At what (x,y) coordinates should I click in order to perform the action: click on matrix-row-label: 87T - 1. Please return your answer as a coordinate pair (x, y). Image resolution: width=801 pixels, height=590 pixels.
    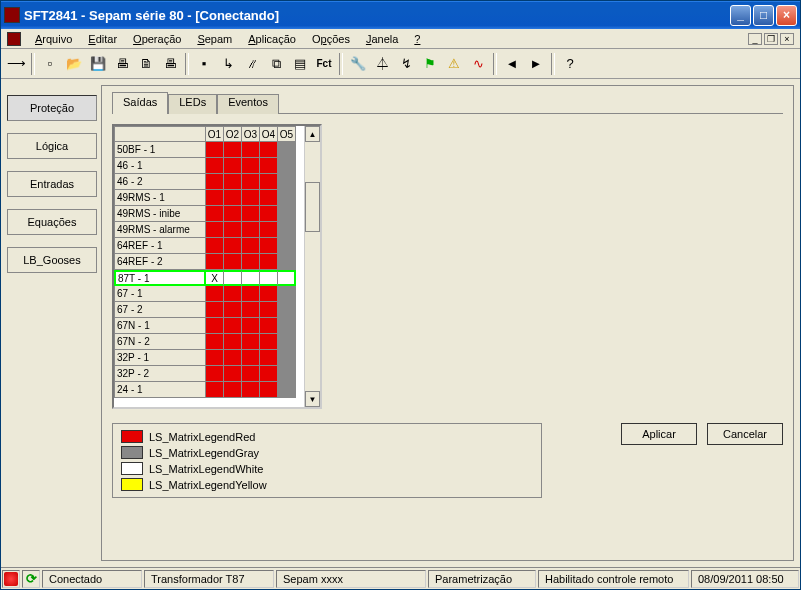
    Looking at the image, I should click on (160, 278).